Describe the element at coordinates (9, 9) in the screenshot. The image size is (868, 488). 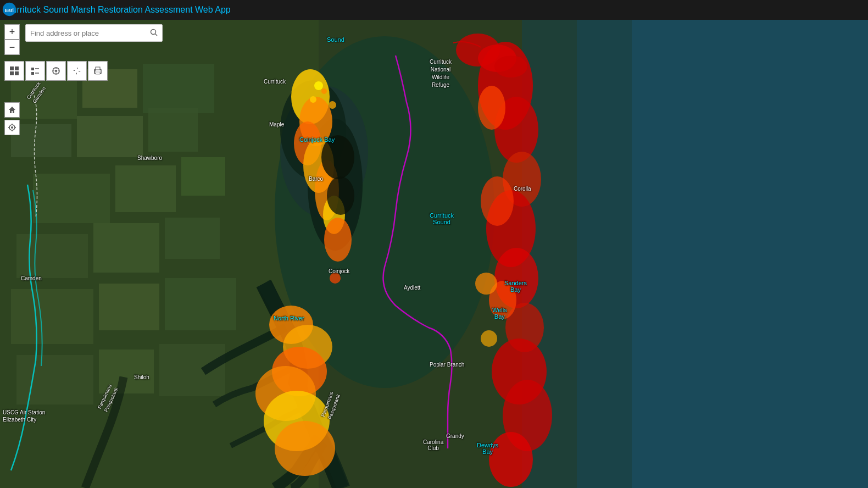
I see `esri-logo: Esri` at that location.